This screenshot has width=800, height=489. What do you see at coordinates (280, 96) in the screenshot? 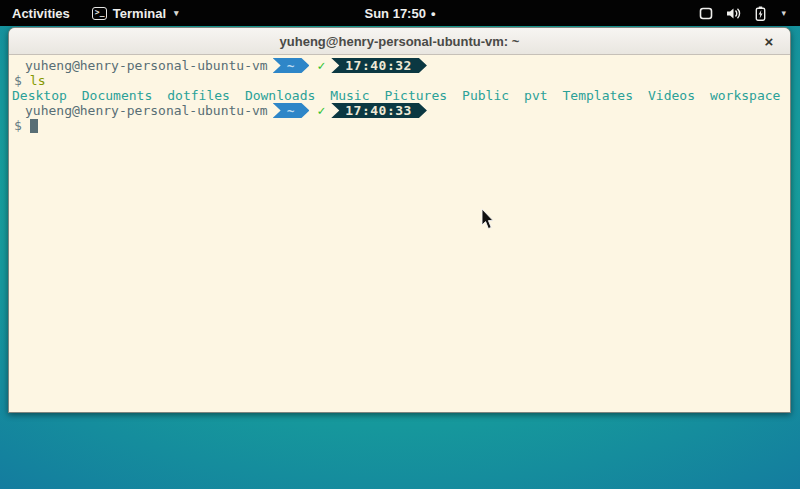
I see `ls-entry: Downloads` at bounding box center [280, 96].